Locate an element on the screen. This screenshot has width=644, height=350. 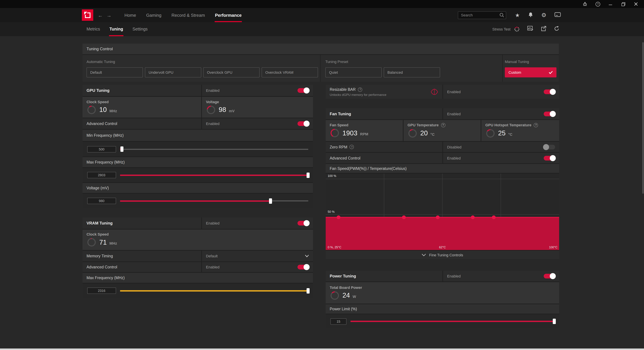
vram-tuning-toggle is located at coordinates (303, 223).